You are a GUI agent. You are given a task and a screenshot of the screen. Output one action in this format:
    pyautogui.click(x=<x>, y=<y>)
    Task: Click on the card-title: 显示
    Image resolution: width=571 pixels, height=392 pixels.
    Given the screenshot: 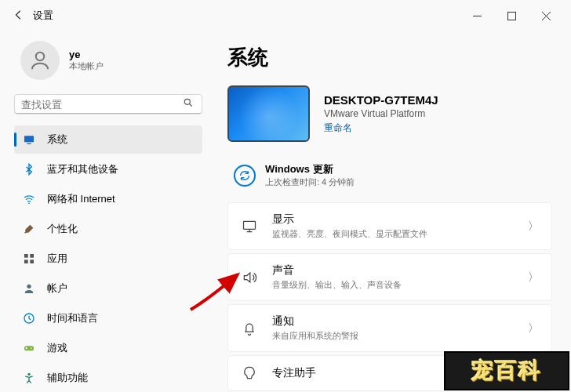 What is the action you would take?
    pyautogui.click(x=393, y=220)
    